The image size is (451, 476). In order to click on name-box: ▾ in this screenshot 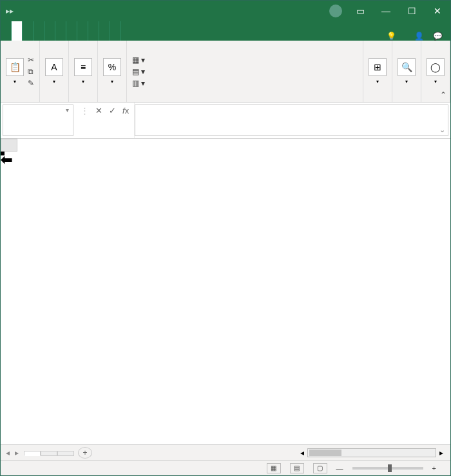, I will do `click(38, 120)`.